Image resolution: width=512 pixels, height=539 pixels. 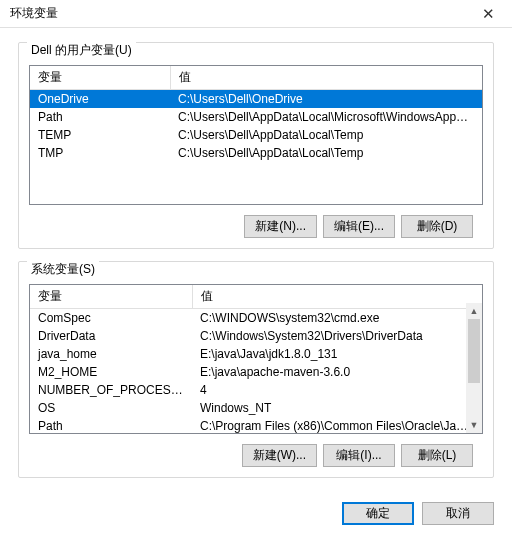 I want to click on scroll-thumb, so click(x=474, y=351).